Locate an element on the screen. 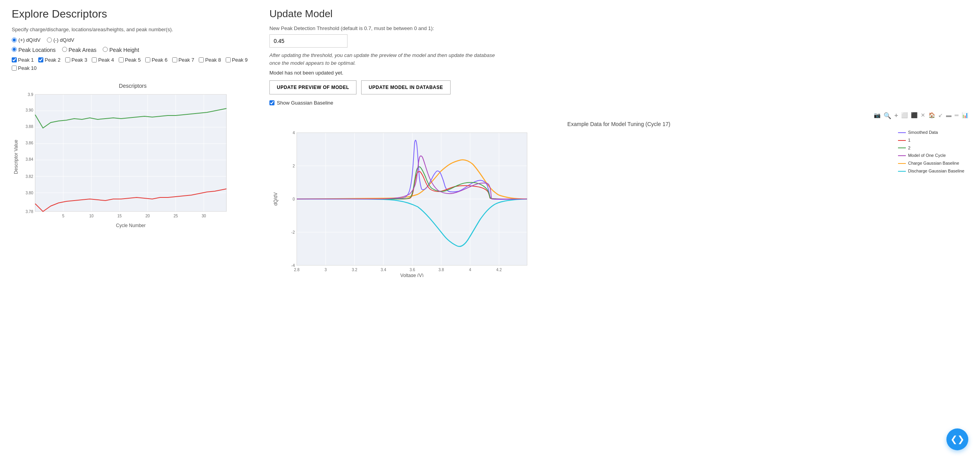 This screenshot has width=980, height=462. svg-text: 2.8 is located at coordinates (297, 270).